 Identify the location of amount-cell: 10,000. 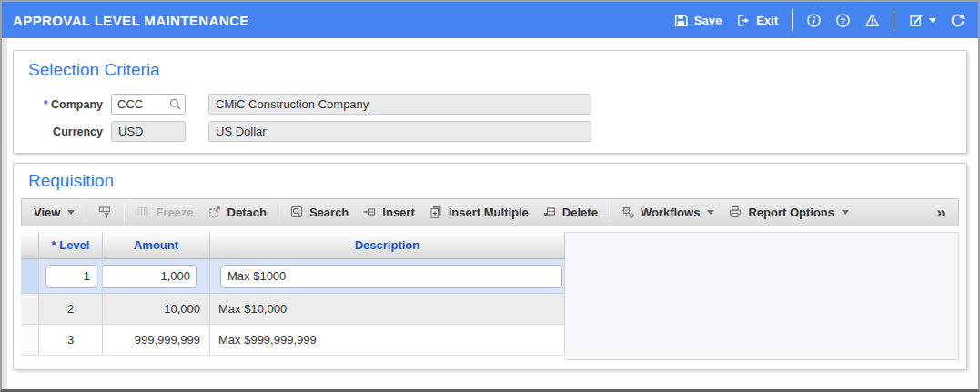
(157, 309).